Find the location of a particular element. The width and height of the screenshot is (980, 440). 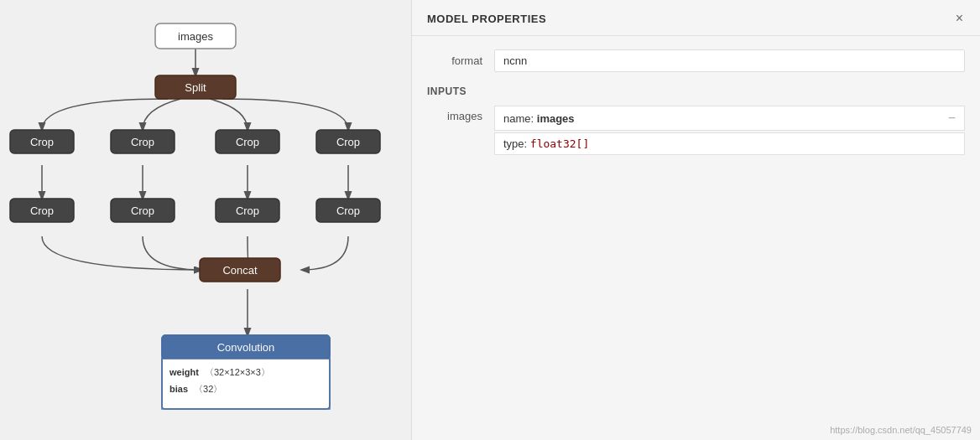

node-images: images is located at coordinates (195, 36).